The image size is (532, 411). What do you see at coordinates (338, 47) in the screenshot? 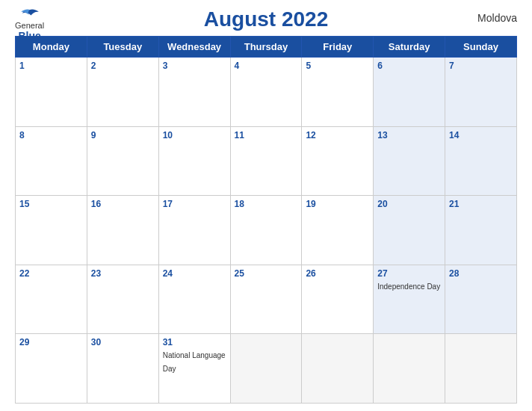
I see `col-friday: Friday` at bounding box center [338, 47].